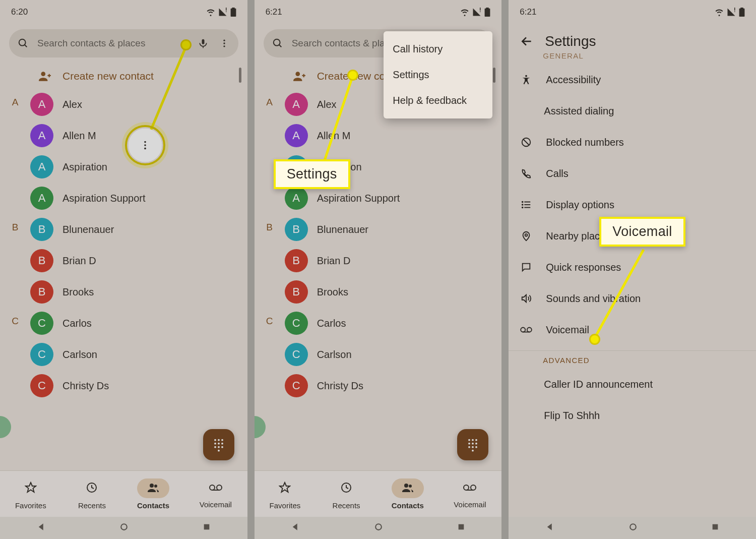 This screenshot has width=756, height=539. Describe the element at coordinates (632, 415) in the screenshot. I see `settings-flip-to-shhh: Flip To Shhh` at that location.